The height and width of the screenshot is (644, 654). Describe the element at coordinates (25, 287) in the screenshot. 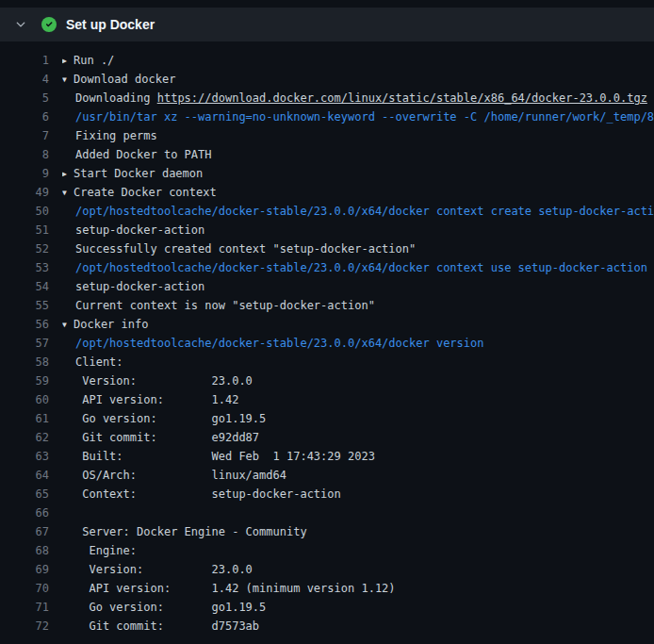

I see `line-number: 54` at that location.